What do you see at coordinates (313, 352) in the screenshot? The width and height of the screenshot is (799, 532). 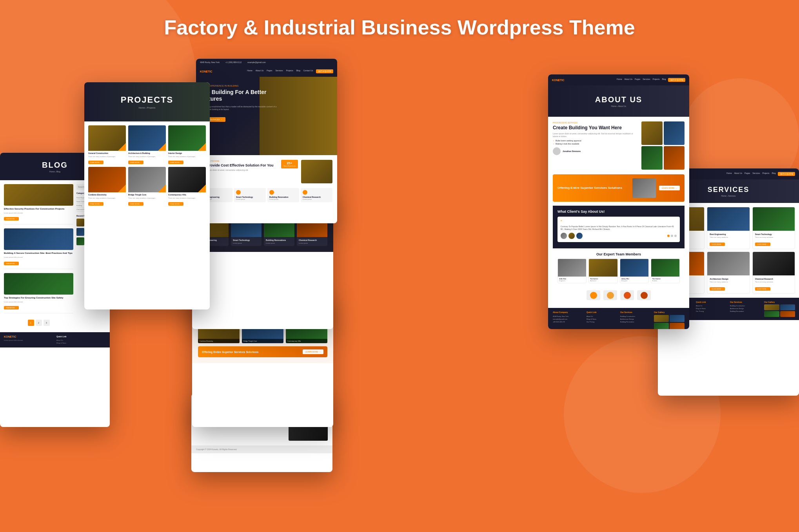 I see `cta-learn-more-button: LEARN MORE →` at bounding box center [313, 352].